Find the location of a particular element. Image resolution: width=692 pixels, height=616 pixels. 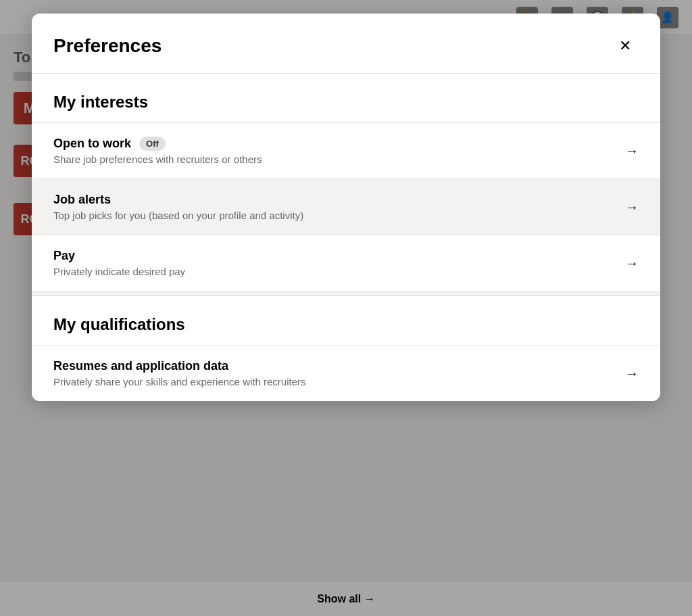

open-to-work-subtitle: Share job preferences with recruiters or… is located at coordinates (334, 160).